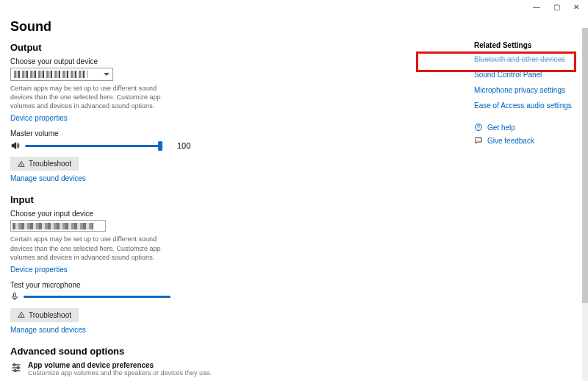  What do you see at coordinates (243, 47) in the screenshot?
I see `output-heading: Output` at bounding box center [243, 47].